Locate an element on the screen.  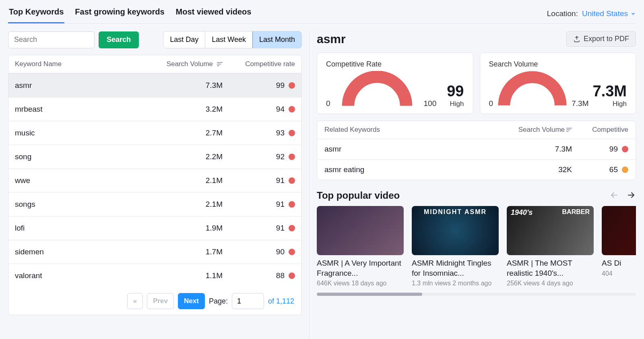
col-related-volume: Search Volume is located at coordinates (534, 130).